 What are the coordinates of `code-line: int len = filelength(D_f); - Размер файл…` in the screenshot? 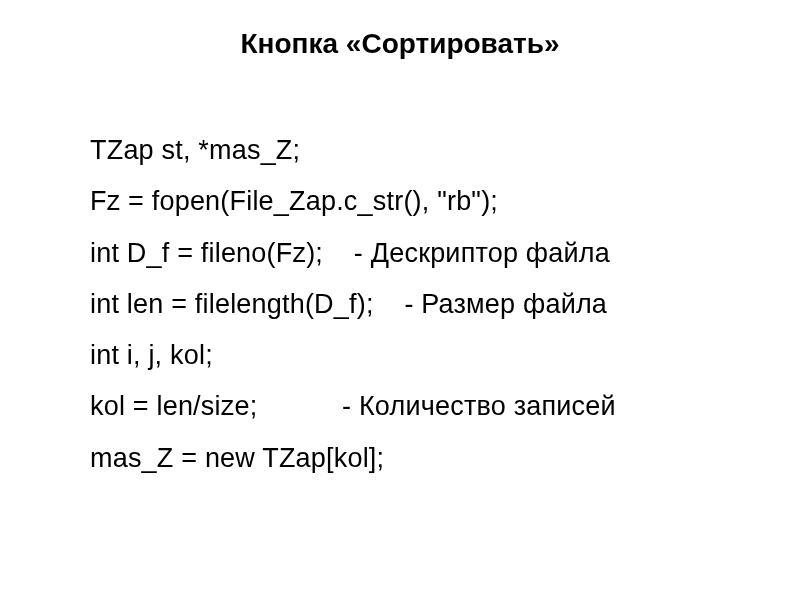 It's located at (400, 304).